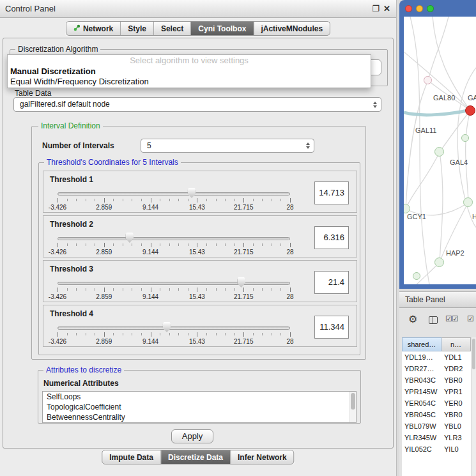  Describe the element at coordinates (436, 449) in the screenshot. I see `table-row: YIL052CYIL0` at that location.